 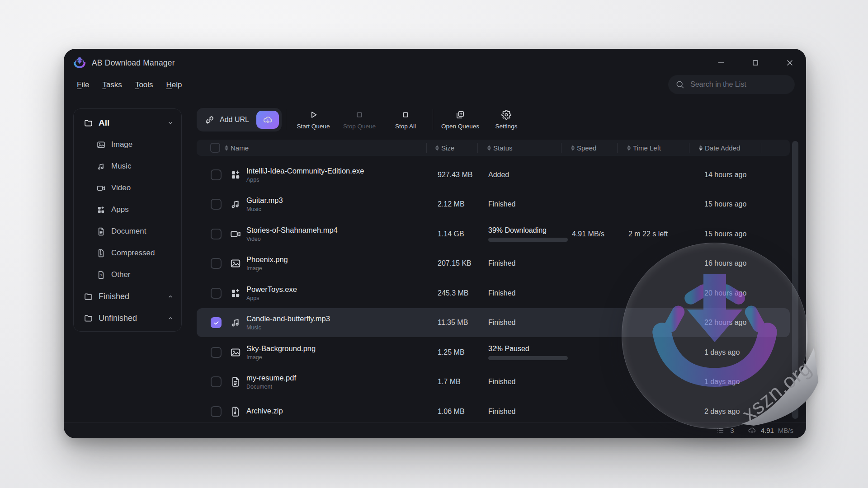 What do you see at coordinates (755, 63) in the screenshot?
I see `window-controls` at bounding box center [755, 63].